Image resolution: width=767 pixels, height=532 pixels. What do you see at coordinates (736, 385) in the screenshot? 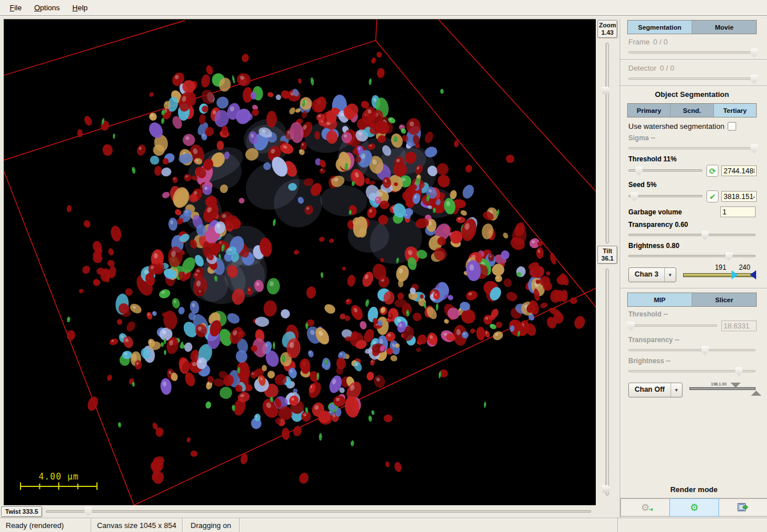
I see `mip-range-low-marker` at bounding box center [736, 385].